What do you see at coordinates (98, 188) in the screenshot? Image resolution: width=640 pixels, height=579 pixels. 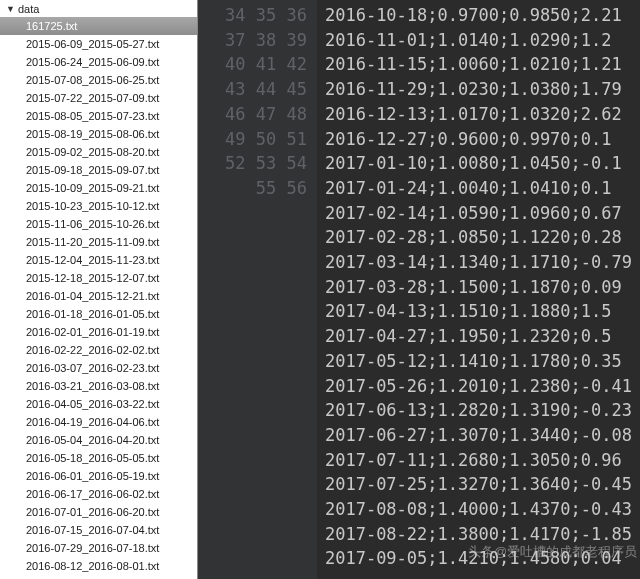 I see `file-item: 2015-10-09_2015-09-21.txt` at bounding box center [98, 188].